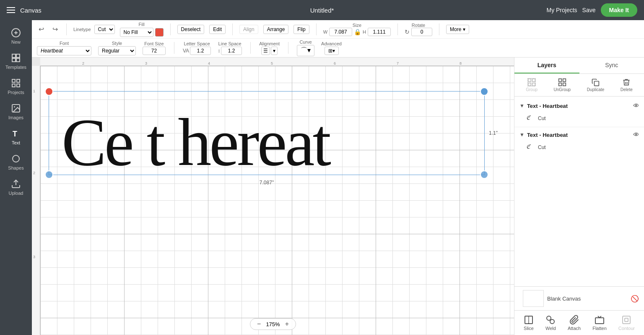 The image size is (644, 335). Describe the element at coordinates (563, 85) in the screenshot. I see `ungroup-button: UnGroup` at that location.